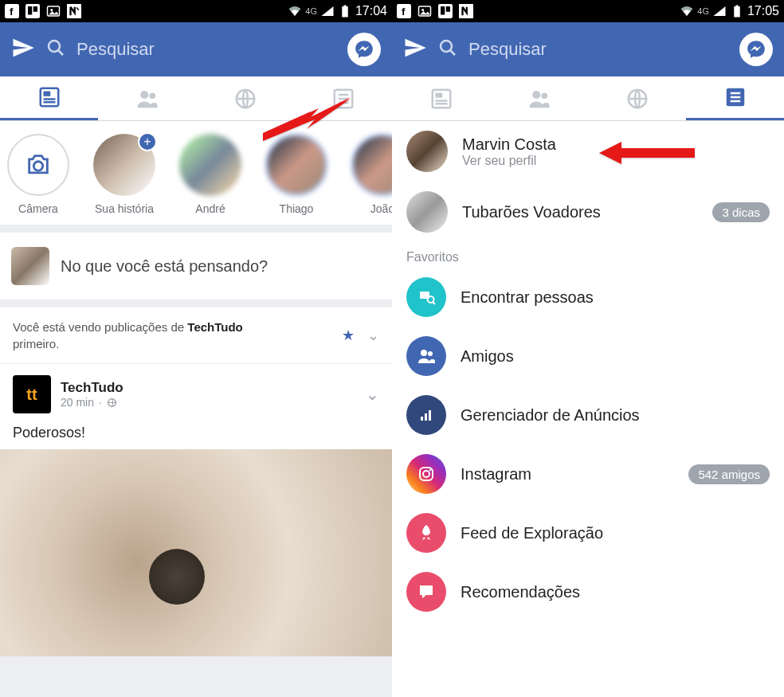  What do you see at coordinates (381, 209) in the screenshot?
I see `story-friend-label: João` at bounding box center [381, 209].